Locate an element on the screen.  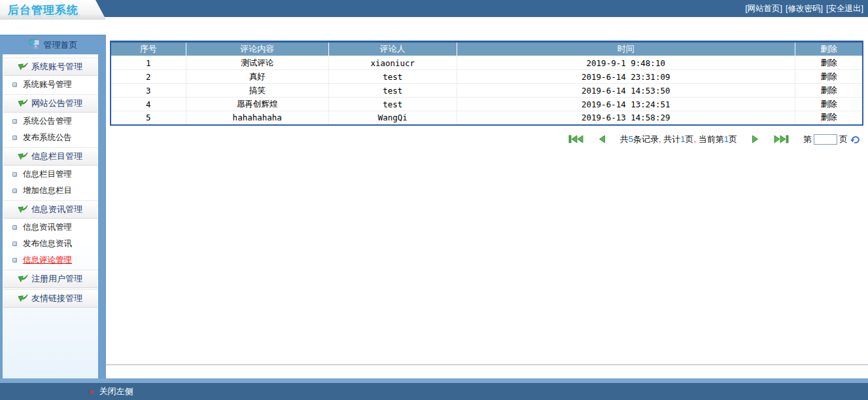
topbar-link-safe-logout: [安全退出] is located at coordinates (845, 9).